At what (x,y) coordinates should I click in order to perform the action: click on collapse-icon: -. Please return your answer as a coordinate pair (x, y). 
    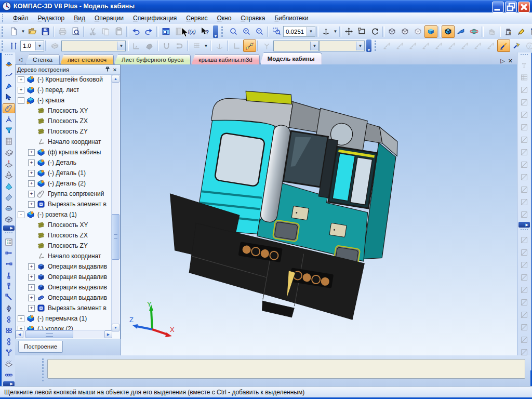
    Looking at the image, I should click on (21, 215).